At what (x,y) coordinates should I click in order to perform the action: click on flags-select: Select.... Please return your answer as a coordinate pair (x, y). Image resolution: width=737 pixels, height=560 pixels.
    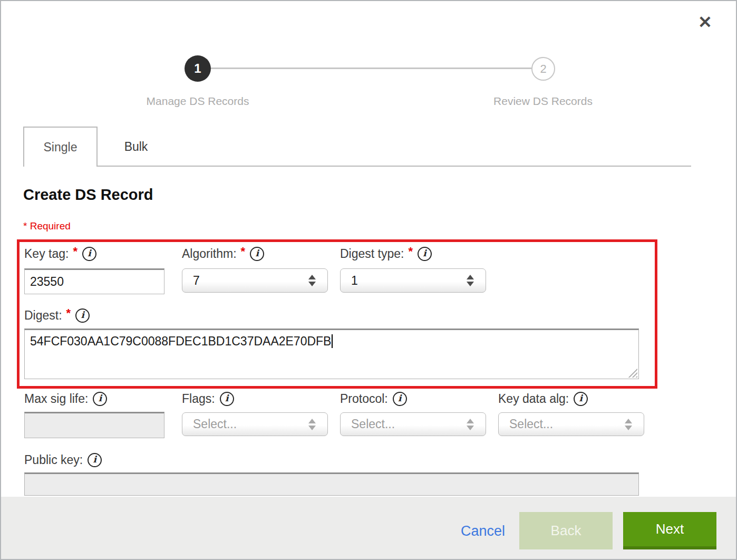
    Looking at the image, I should click on (255, 424).